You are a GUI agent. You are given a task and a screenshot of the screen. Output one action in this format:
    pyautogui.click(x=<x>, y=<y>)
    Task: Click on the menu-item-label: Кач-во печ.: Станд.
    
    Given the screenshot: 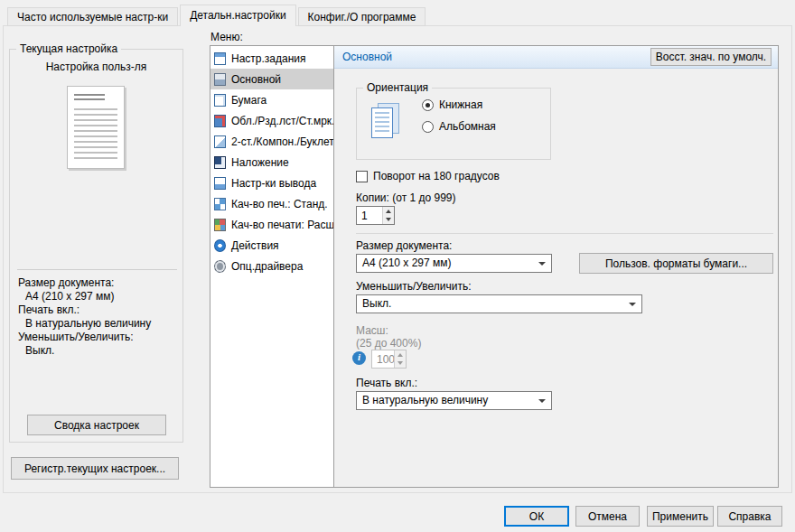 What is the action you would take?
    pyautogui.click(x=280, y=204)
    